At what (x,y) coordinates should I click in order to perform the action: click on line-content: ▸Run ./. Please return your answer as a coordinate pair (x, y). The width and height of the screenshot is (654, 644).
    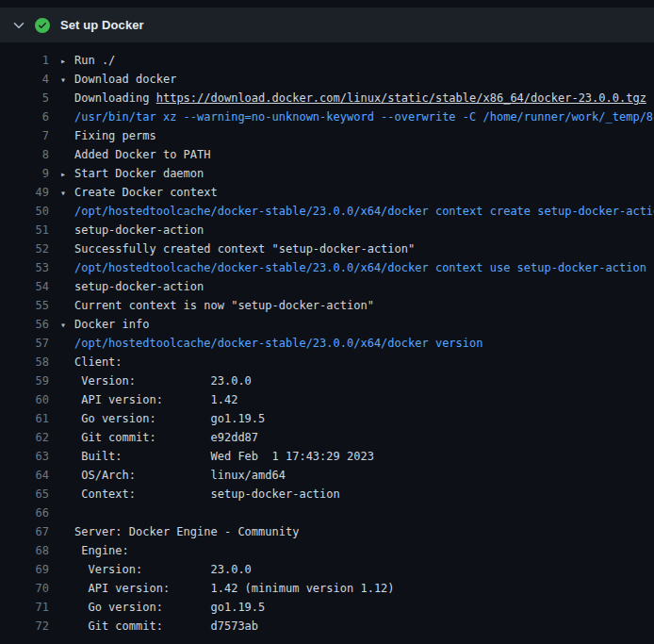
    Looking at the image, I should click on (82, 60).